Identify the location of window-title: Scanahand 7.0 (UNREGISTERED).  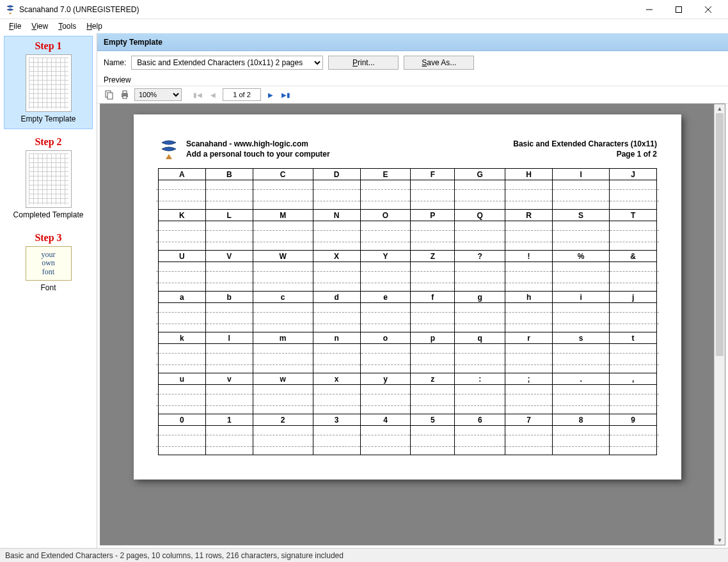
(327, 10).